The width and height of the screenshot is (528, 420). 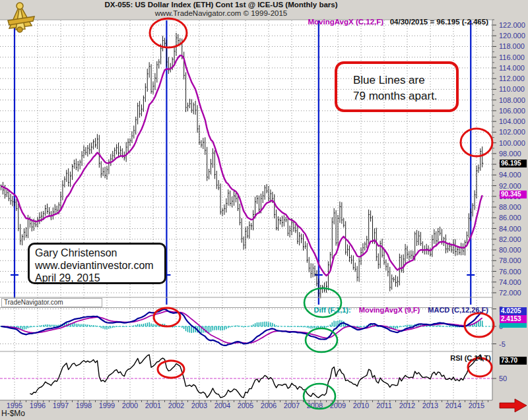 I want to click on annotation-line: Blue Lines are, so click(x=401, y=80).